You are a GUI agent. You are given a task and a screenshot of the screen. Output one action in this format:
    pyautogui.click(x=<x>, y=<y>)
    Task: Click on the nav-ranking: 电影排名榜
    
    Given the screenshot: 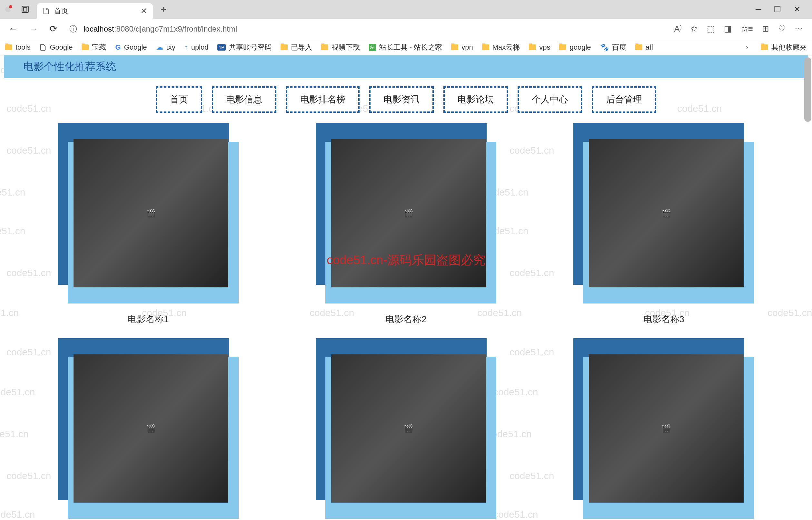 What is the action you would take?
    pyautogui.click(x=323, y=100)
    